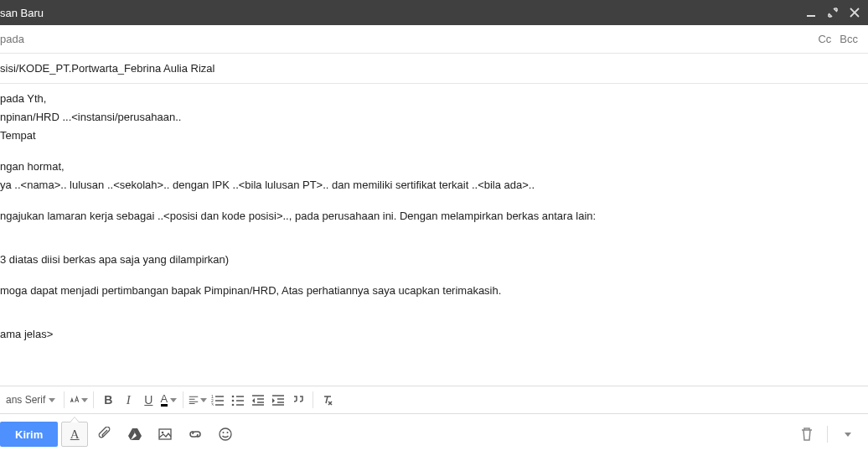 This screenshot has width=868, height=456. What do you see at coordinates (105, 434) in the screenshot?
I see `attach-file-button` at bounding box center [105, 434].